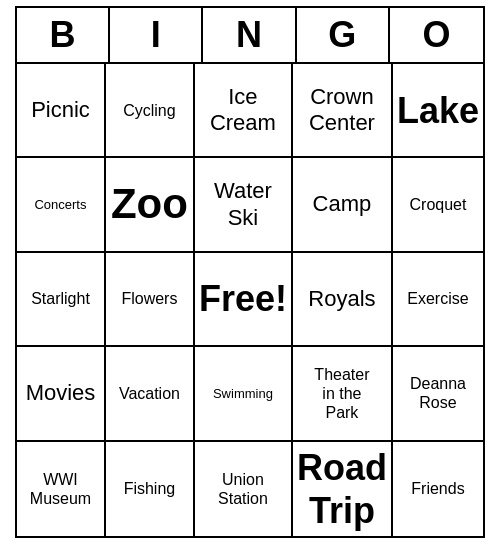  What do you see at coordinates (343, 111) in the screenshot?
I see `bingo-cell: CrownCenter` at bounding box center [343, 111].